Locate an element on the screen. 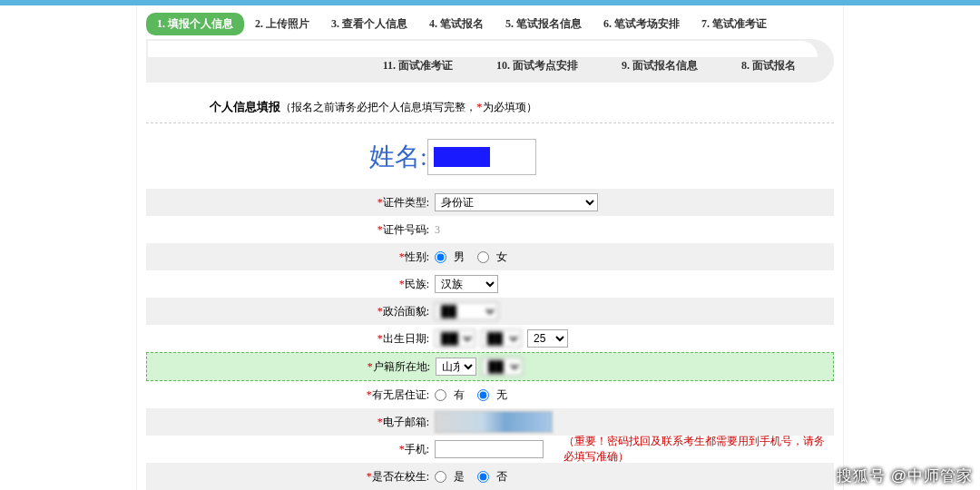  student-label: 是否在校生: is located at coordinates (401, 476).